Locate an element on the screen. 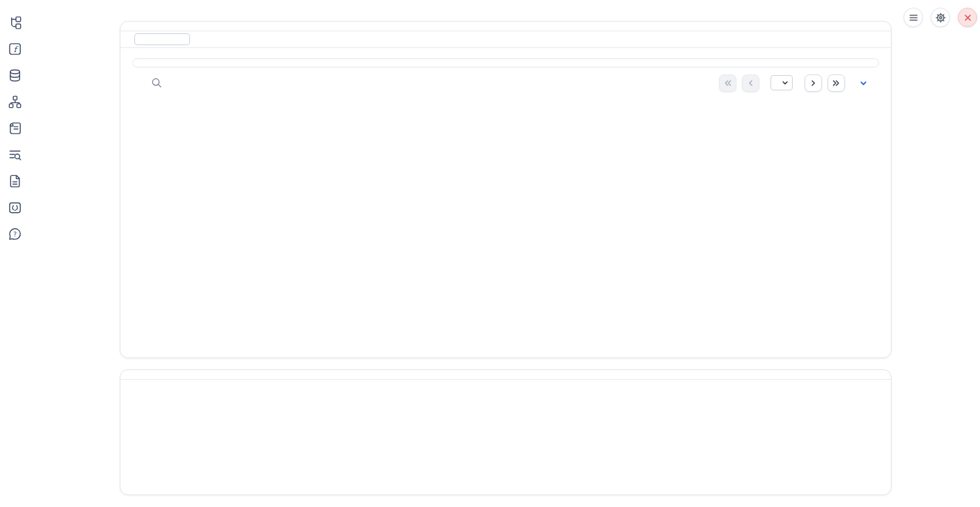 The height and width of the screenshot is (507, 980). output-variable-input is located at coordinates (162, 39).